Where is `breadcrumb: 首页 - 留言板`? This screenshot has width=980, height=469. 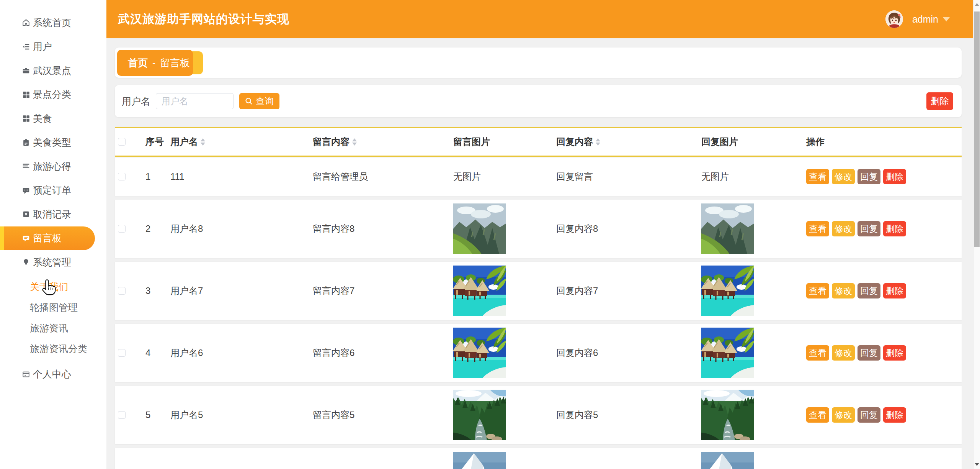
breadcrumb: 首页 - 留言板 is located at coordinates (160, 63).